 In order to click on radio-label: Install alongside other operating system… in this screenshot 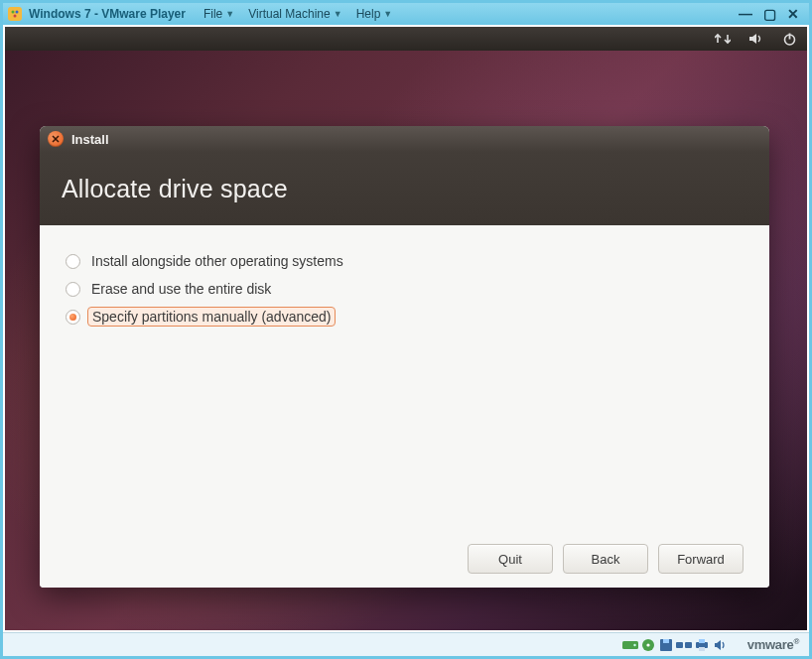, I will do `click(217, 261)`.